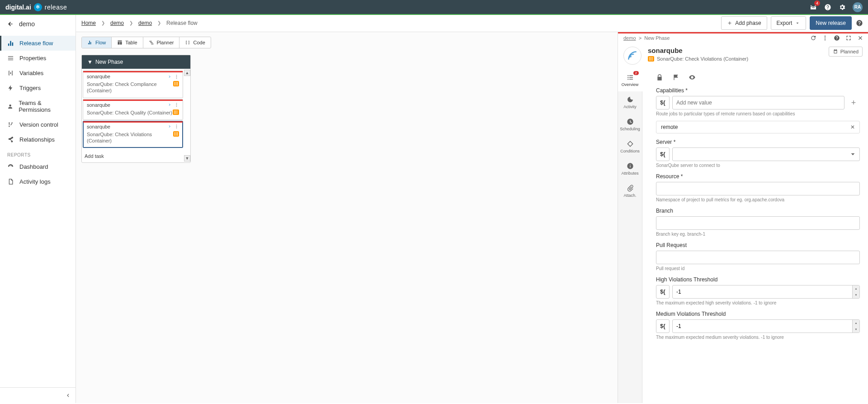 The image size is (868, 404). Describe the element at coordinates (38, 395) in the screenshot. I see `sidebar-collapse` at that location.